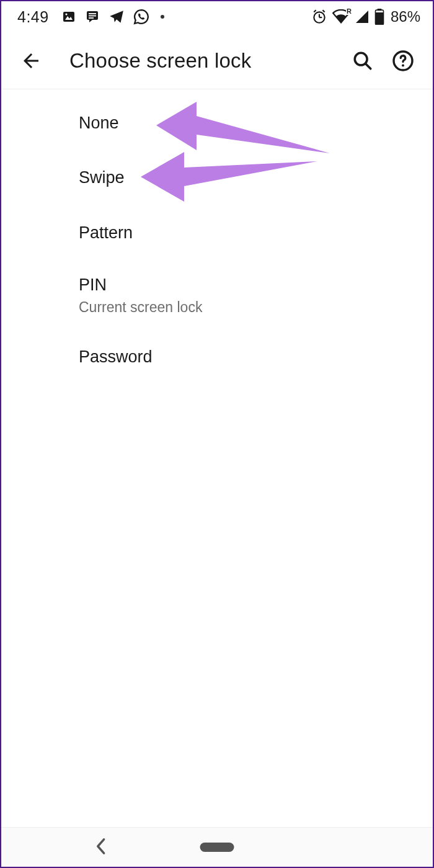  I want to click on status-bar: 4:49 R 86%, so click(217, 17).